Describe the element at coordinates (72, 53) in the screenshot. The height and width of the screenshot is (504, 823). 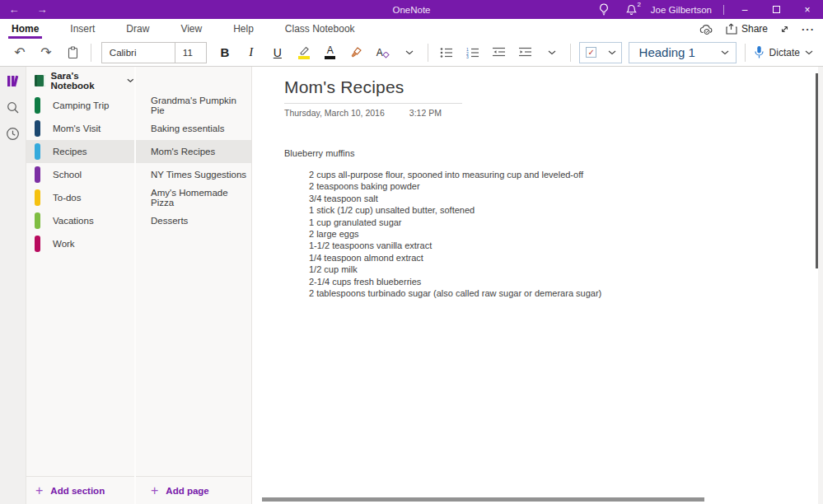
I see `paste-button` at that location.